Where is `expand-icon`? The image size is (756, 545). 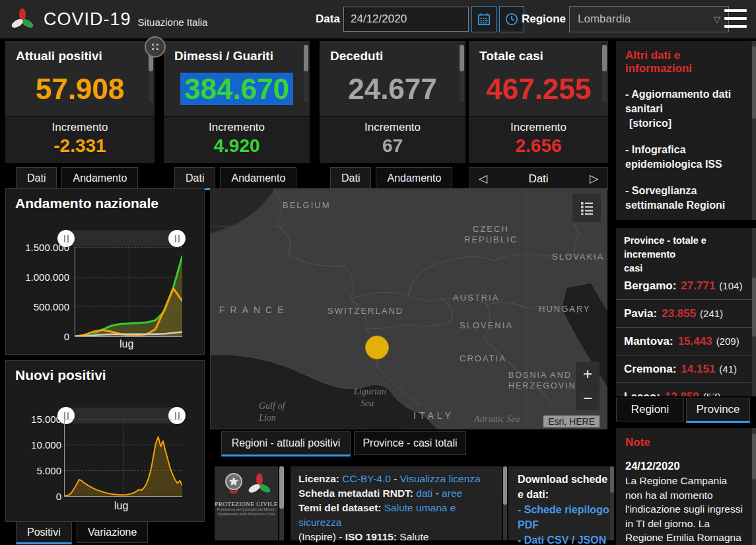 expand-icon is located at coordinates (155, 47).